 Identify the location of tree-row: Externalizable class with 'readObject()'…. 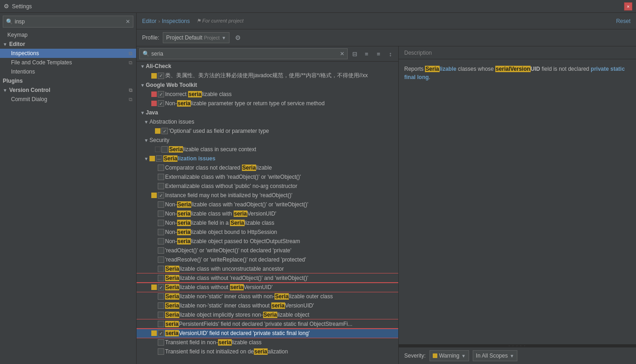
(268, 177).